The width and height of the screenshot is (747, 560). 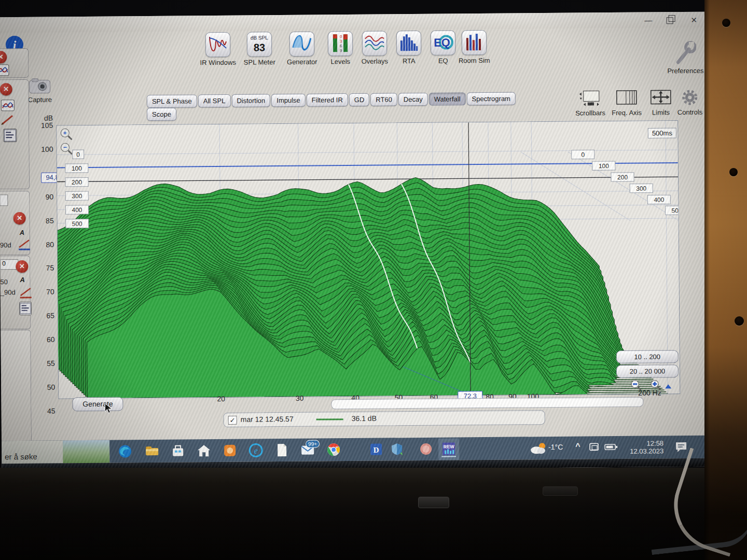 I want to click on taskbar-icon-store, so click(x=178, y=451).